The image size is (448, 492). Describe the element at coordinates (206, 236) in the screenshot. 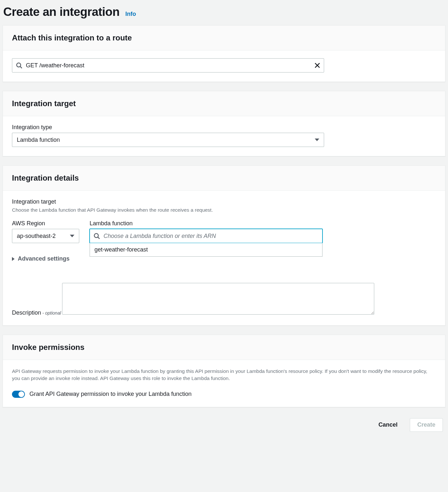

I see `lambda-function-input` at that location.